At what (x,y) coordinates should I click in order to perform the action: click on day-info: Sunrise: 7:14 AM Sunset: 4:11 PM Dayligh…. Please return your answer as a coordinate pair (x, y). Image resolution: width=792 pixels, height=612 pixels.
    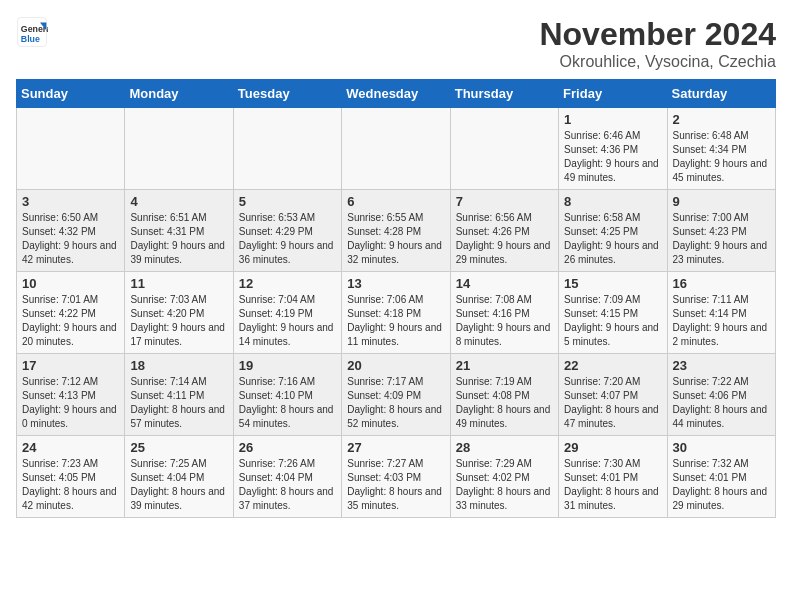
    Looking at the image, I should click on (178, 403).